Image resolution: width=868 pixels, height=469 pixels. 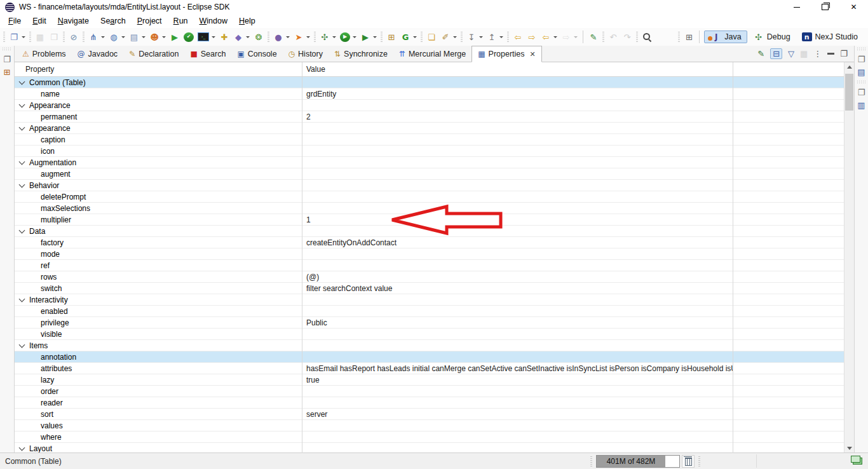 What do you see at coordinates (449, 37) in the screenshot?
I see `run-wand-button: ✐` at bounding box center [449, 37].